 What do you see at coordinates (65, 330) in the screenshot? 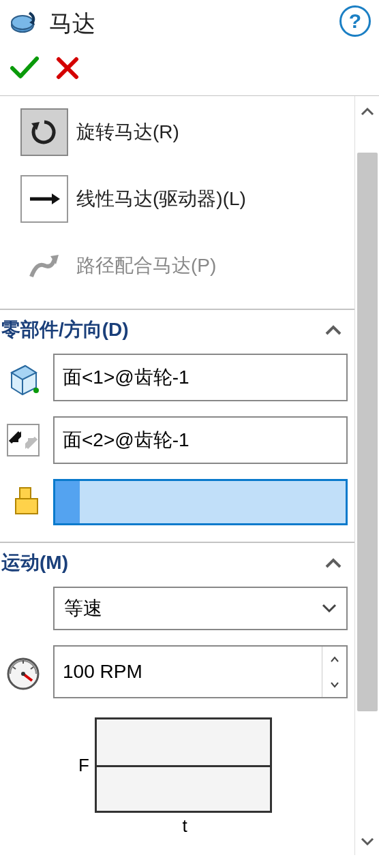
I see `component-direction-title: 零部件/方向(D)` at bounding box center [65, 330].